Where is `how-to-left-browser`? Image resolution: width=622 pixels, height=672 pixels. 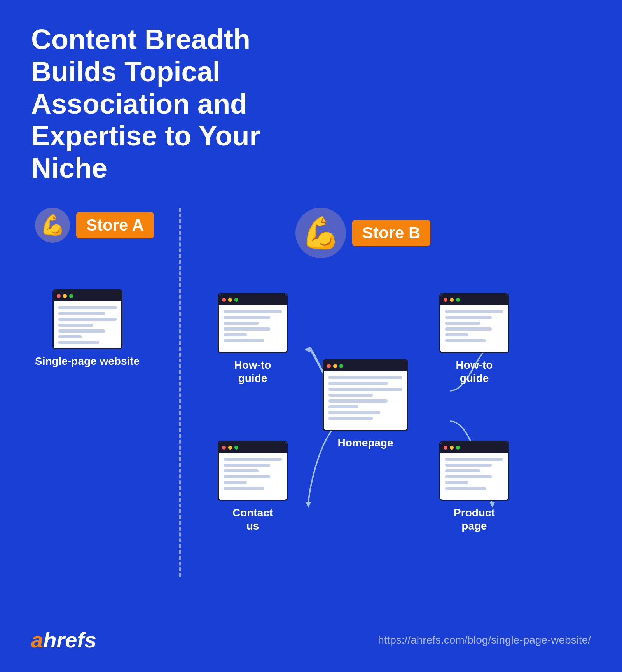
how-to-left-browser is located at coordinates (253, 323).